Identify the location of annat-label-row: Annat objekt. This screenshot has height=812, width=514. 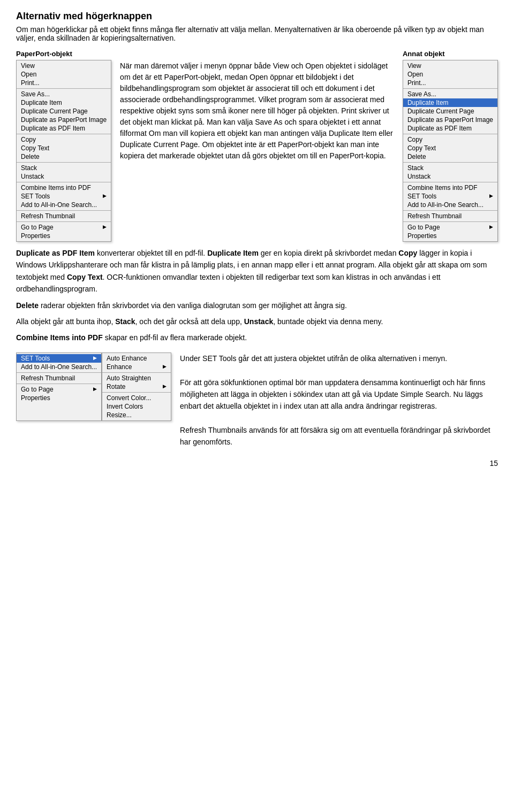
(450, 53).